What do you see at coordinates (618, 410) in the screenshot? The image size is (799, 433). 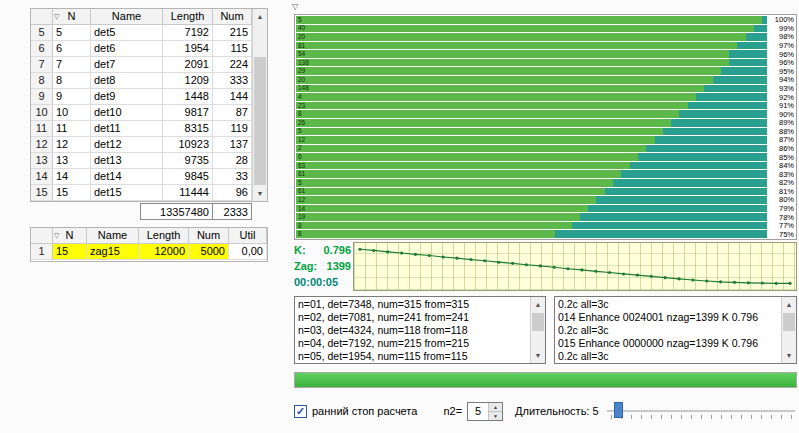 I see `slider-thumb` at bounding box center [618, 410].